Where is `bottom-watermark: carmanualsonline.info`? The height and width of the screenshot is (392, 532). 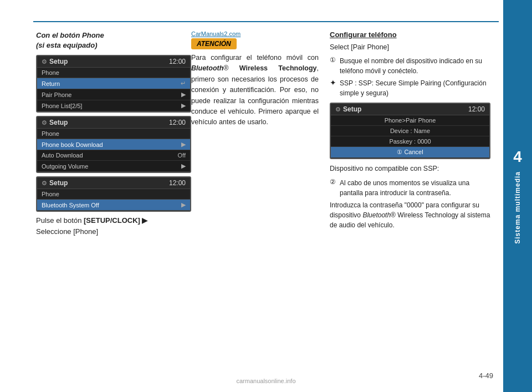 bottom-watermark: carmanualsonline.info is located at coordinates (266, 381).